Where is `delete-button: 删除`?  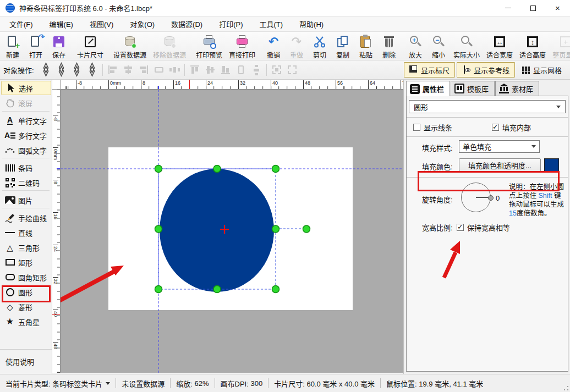 delete-button: 删除 is located at coordinates (389, 46).